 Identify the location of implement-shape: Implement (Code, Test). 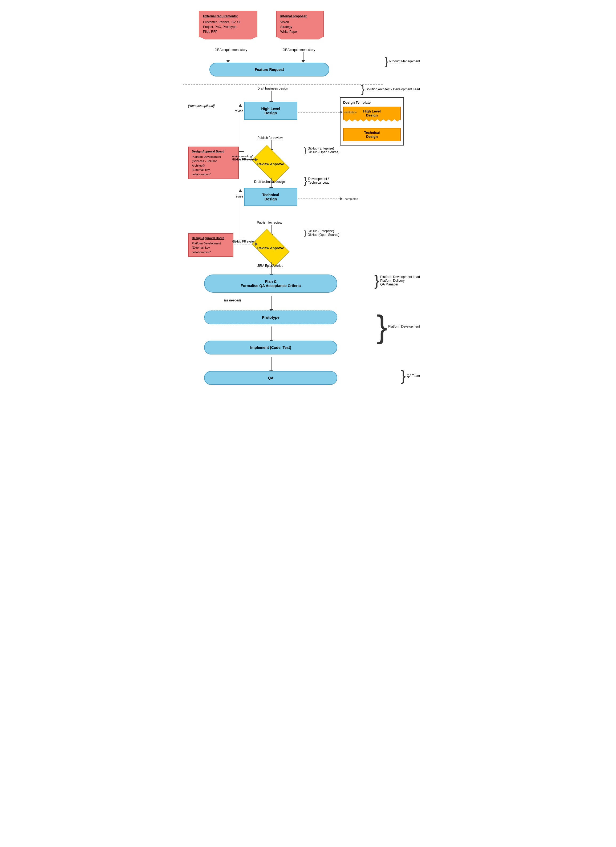
(271, 347).